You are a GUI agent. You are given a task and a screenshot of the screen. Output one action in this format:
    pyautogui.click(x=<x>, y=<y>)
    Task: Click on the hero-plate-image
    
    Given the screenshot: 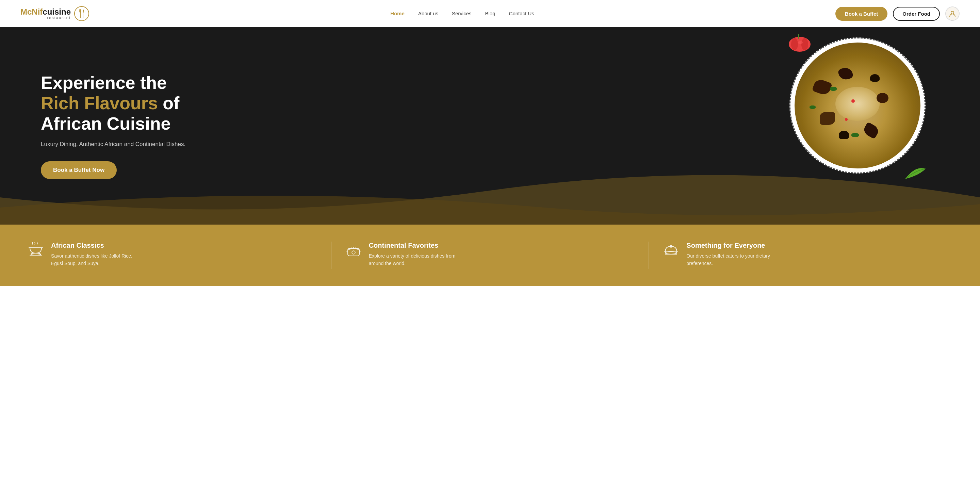 What is the action you would take?
    pyautogui.click(x=861, y=109)
    